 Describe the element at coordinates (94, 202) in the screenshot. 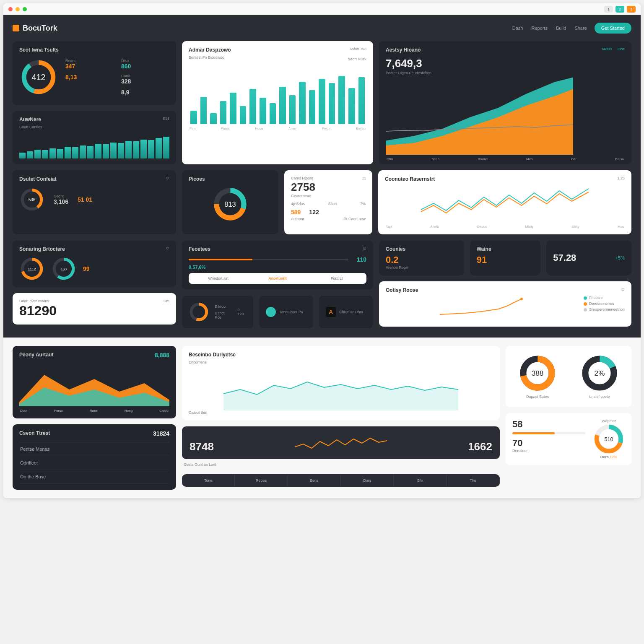

I see `distinct-card: Dsutet Confeiat⟳ 536 Gecnt3,106 51 01` at that location.